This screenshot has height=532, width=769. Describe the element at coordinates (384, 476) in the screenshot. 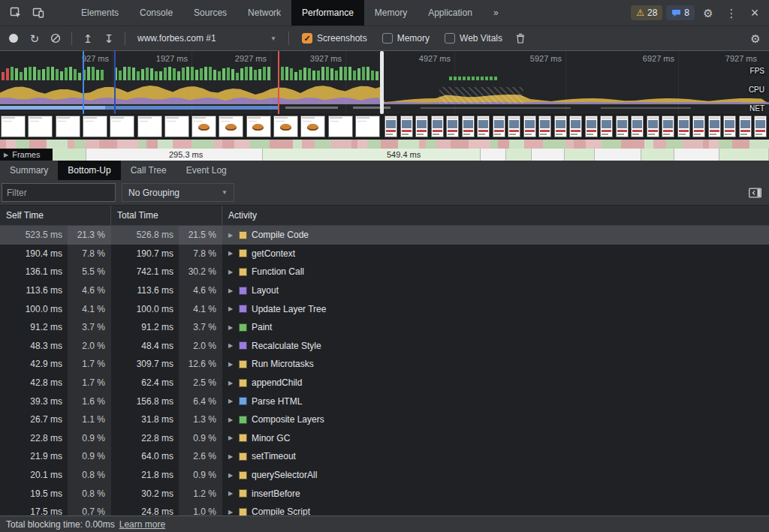

I see `activity-row-queryselectorall: 20.1 ms 0.8 % 21.8 ms 0.9 % ▶ querySelec…` at that location.